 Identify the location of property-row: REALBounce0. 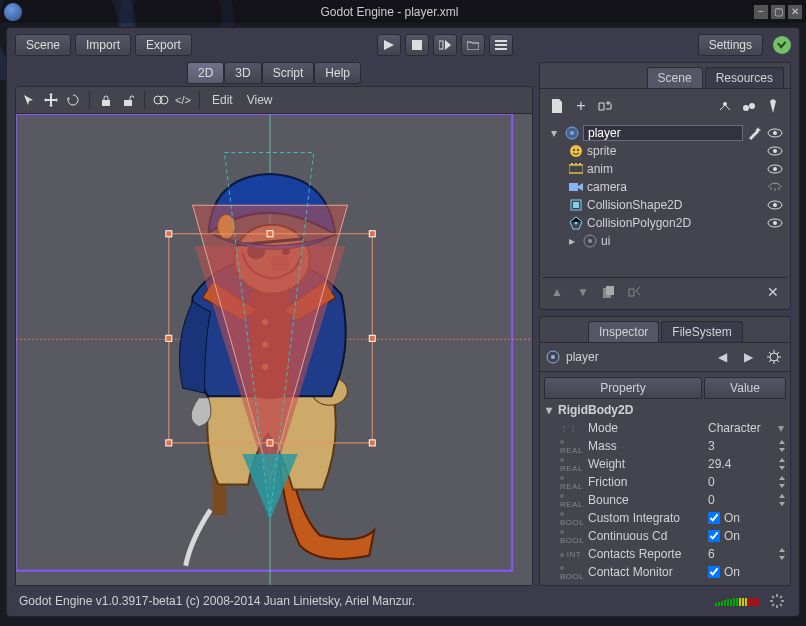
(665, 500).